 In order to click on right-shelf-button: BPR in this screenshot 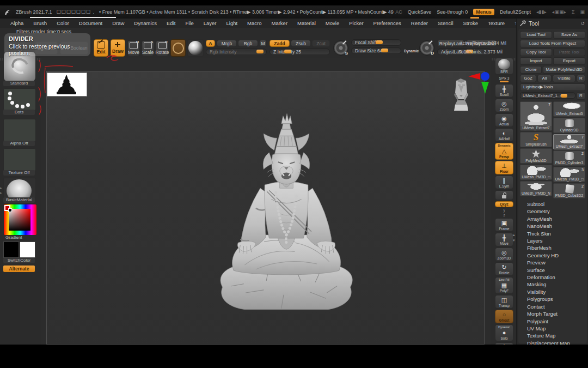, I will do `click(504, 67)`.